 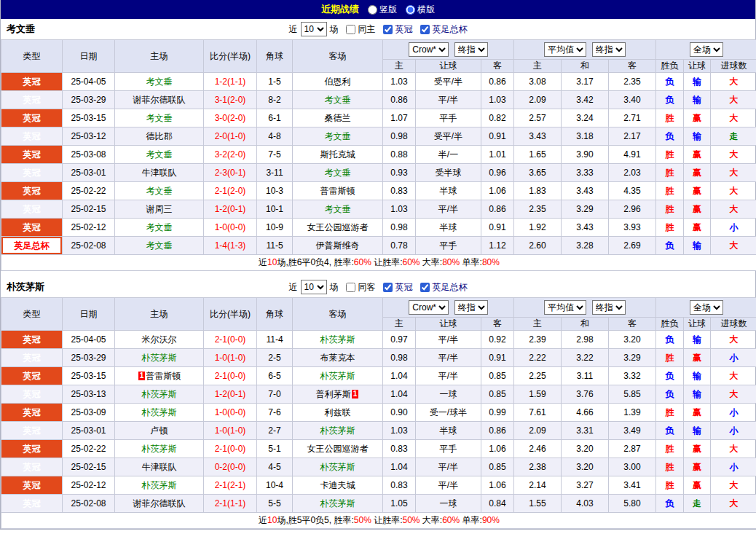 What do you see at coordinates (275, 173) in the screenshot?
I see `corner-cell: 3-11` at bounding box center [275, 173].